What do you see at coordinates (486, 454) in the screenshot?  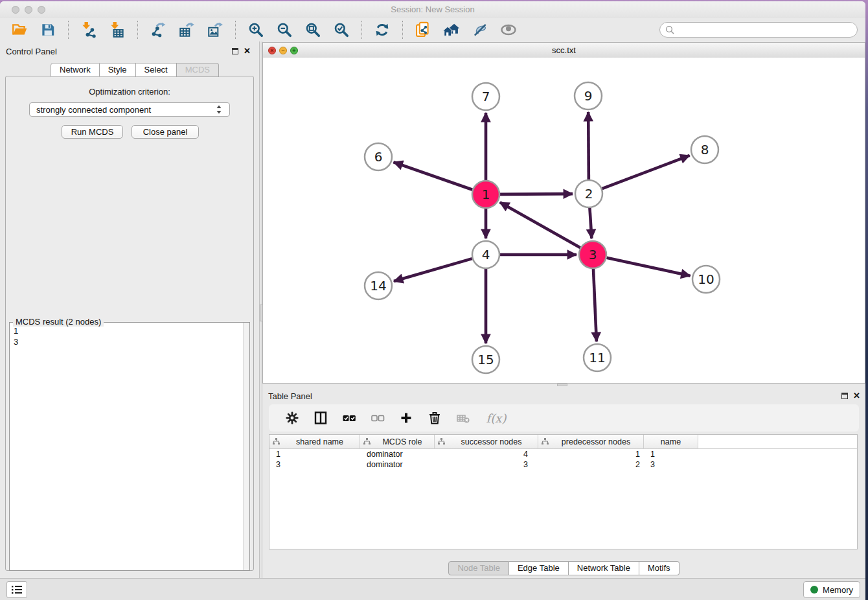 I see `table-cell: 4` at bounding box center [486, 454].